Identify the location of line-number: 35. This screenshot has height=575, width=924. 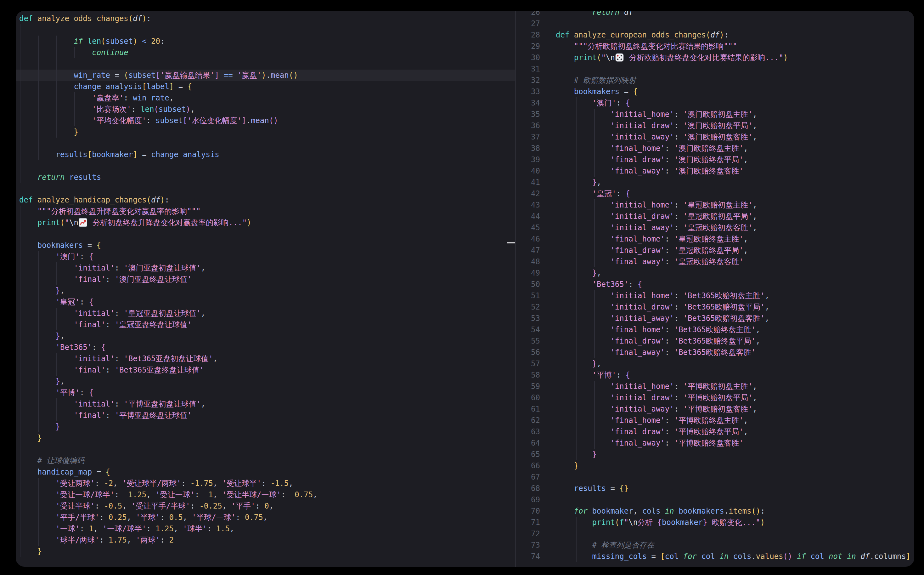
(528, 114).